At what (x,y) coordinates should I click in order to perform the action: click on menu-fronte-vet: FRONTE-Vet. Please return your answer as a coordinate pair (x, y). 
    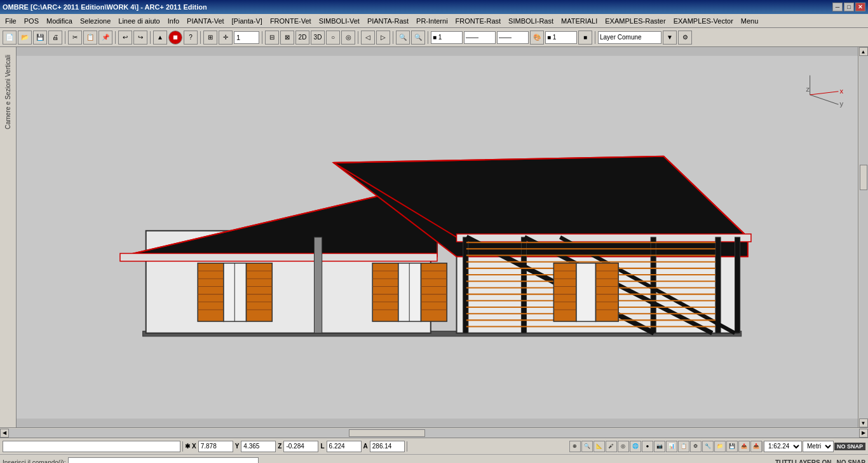
    Looking at the image, I should click on (291, 21).